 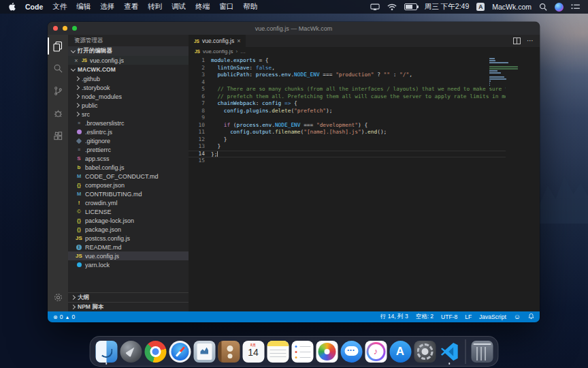 I want to click on dock-item-notes, so click(x=278, y=352).